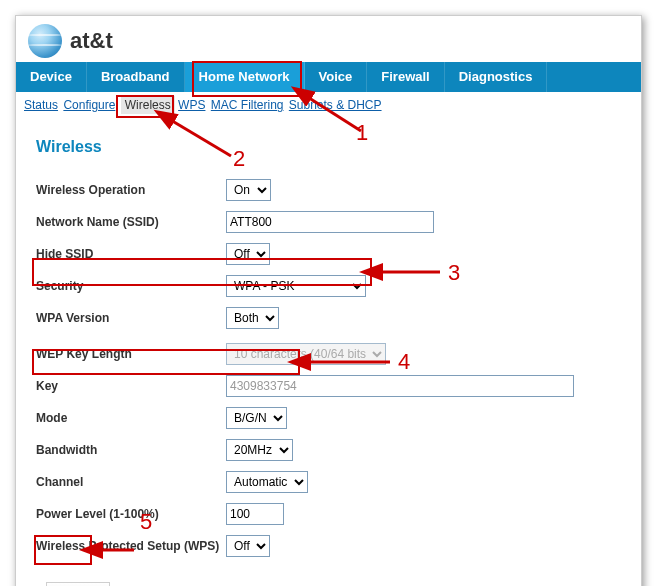  I want to click on label-bandwidth: Bandwidth, so click(131, 450).